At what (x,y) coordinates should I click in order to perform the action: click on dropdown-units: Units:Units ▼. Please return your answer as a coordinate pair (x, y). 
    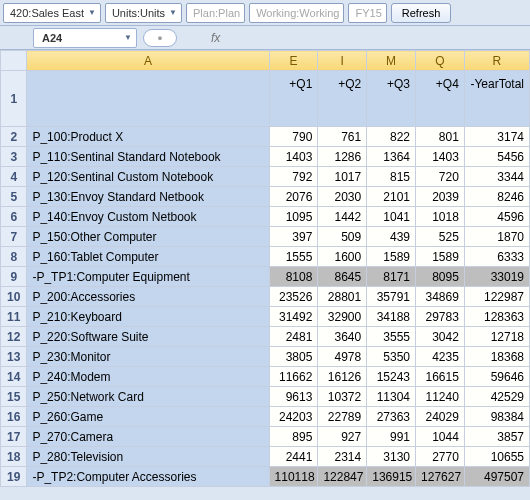
    Looking at the image, I should click on (144, 13).